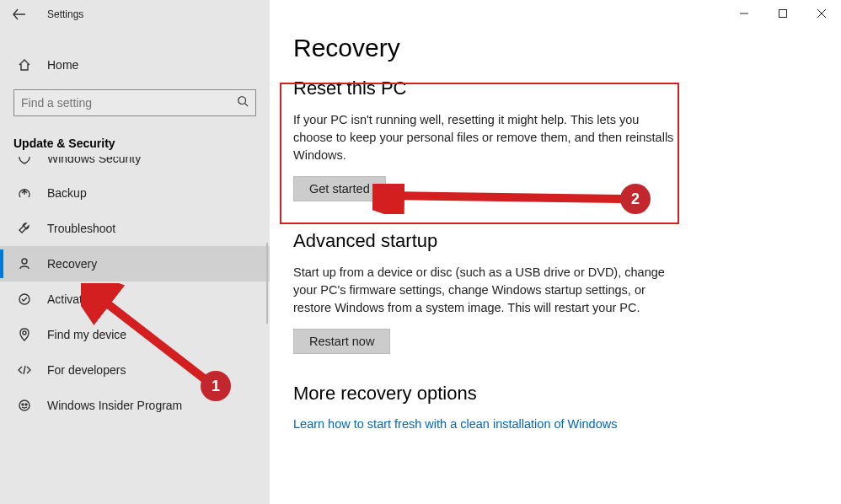 This screenshot has width=841, height=504. Describe the element at coordinates (115, 405) in the screenshot. I see `sidebar-item-label: Windows Insider Program` at that location.